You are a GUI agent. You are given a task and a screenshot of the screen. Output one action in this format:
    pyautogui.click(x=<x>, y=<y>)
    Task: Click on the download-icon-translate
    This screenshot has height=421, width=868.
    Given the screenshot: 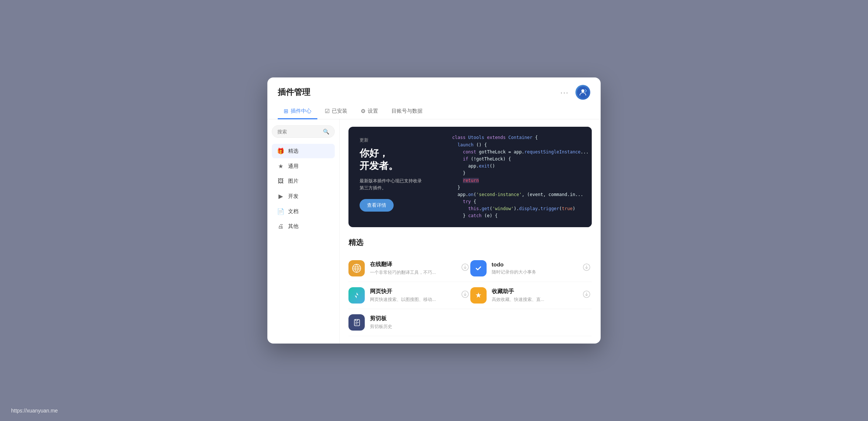 What is the action you would take?
    pyautogui.click(x=465, y=268)
    